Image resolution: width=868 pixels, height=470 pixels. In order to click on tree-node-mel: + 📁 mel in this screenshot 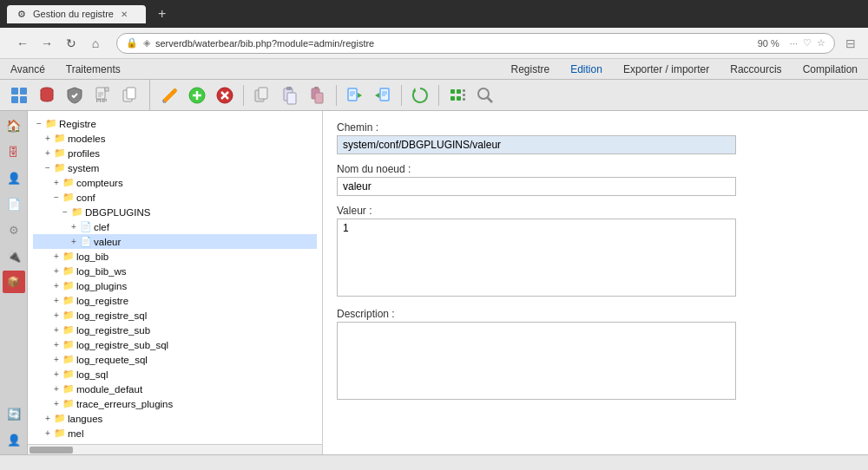, I will do `click(175, 434)`.